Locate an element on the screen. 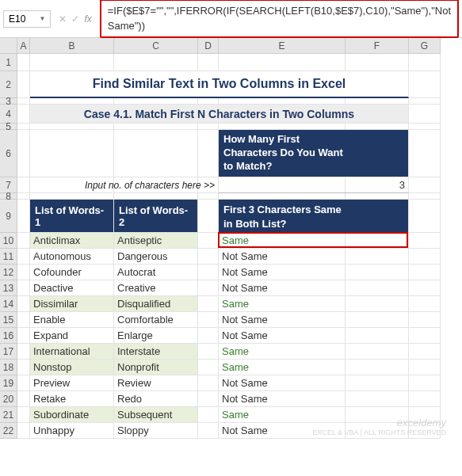  cell-G16 is located at coordinates (425, 336).